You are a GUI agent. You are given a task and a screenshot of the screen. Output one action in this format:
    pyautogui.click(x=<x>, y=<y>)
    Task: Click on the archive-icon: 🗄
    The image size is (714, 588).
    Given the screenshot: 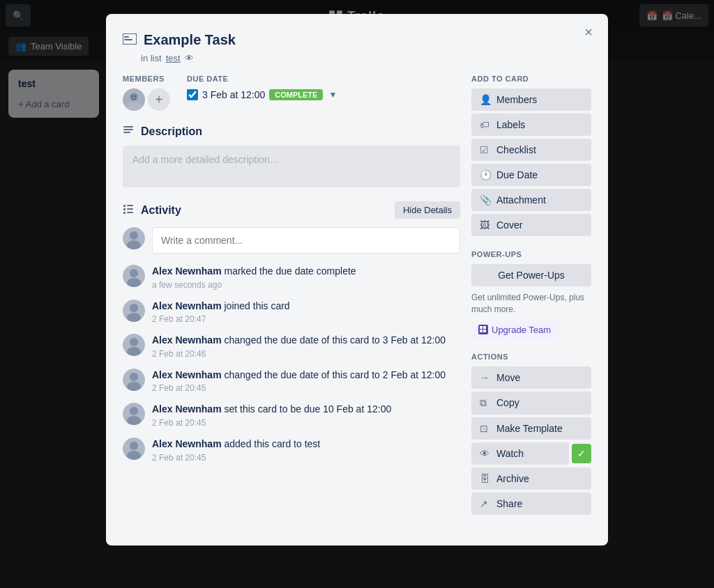 What is the action you would take?
    pyautogui.click(x=485, y=479)
    